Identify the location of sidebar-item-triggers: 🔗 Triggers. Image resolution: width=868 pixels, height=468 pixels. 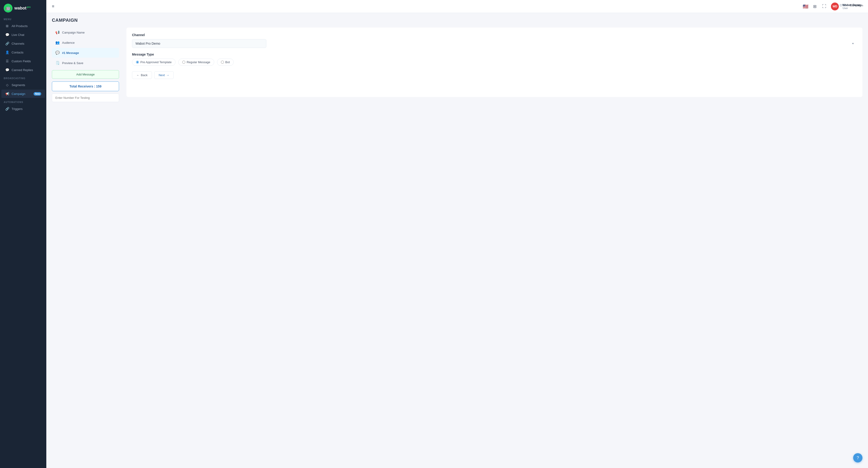
(23, 109).